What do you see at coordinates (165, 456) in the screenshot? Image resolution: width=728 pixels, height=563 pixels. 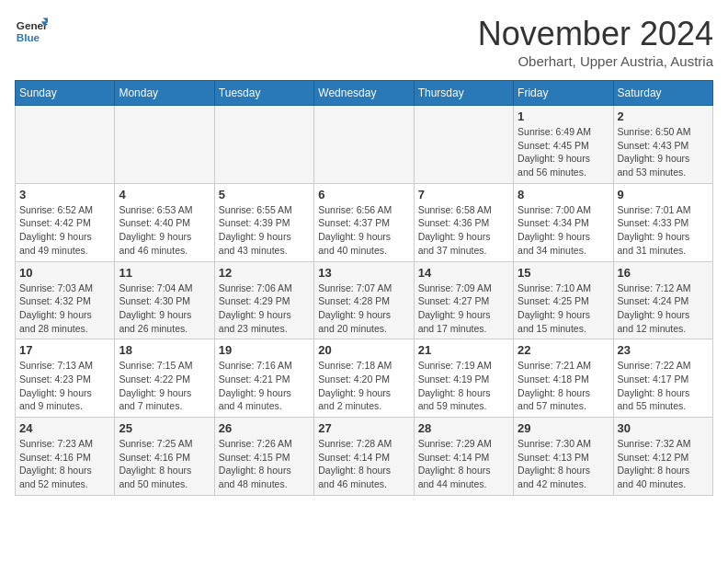 I see `day-cell: 25Sunrise: 7:25 AM Sunset: 4:16 PM Dayli…` at bounding box center [165, 456].